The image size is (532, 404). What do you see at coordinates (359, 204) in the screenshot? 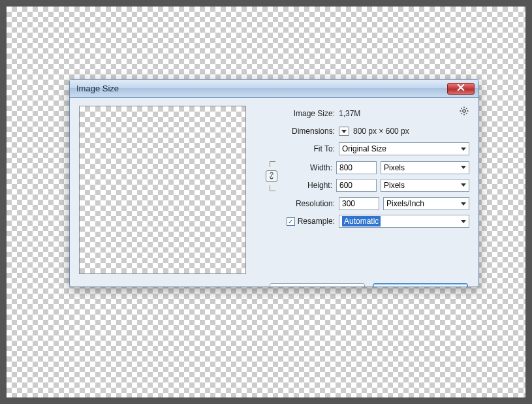
I see `resolution-input` at bounding box center [359, 204].